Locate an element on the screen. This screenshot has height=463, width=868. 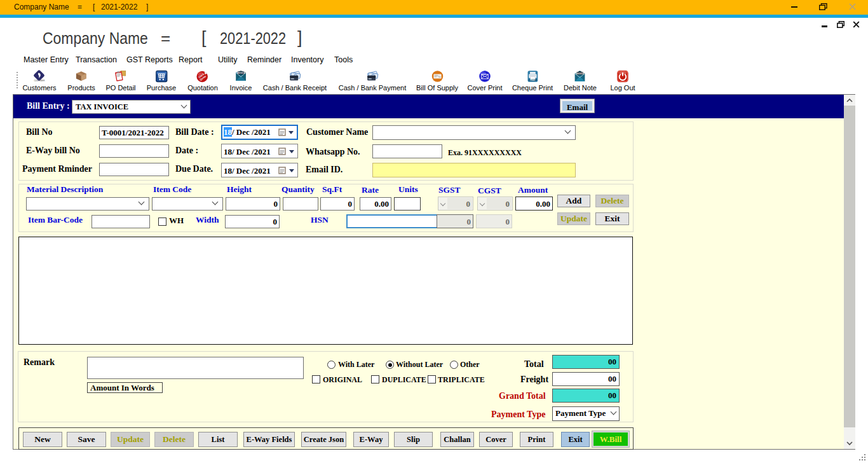
svg-text: CUSTOMER is located at coordinates (39, 81).